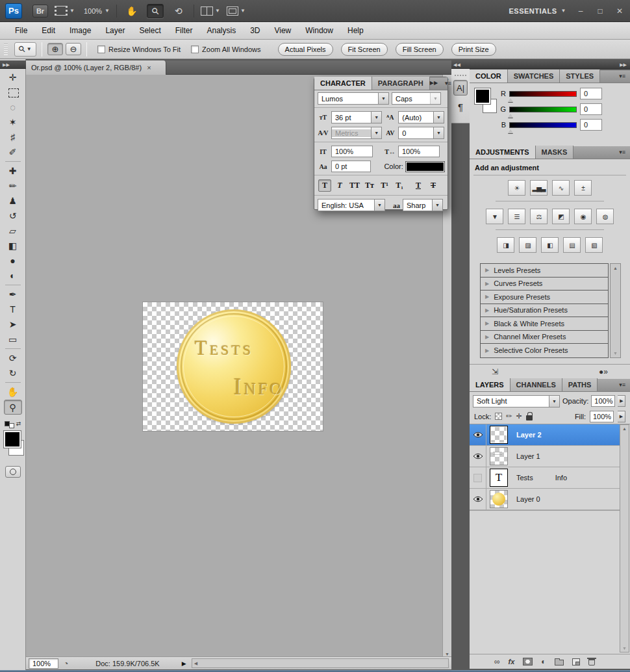  Describe the element at coordinates (13, 152) in the screenshot. I see `eyedropper-tool: ✐` at that location.